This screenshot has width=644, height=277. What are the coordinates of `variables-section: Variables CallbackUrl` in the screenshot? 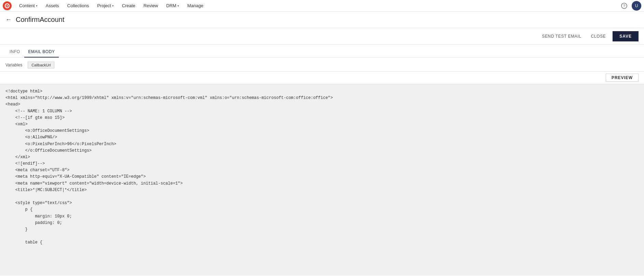 It's located at (322, 64).